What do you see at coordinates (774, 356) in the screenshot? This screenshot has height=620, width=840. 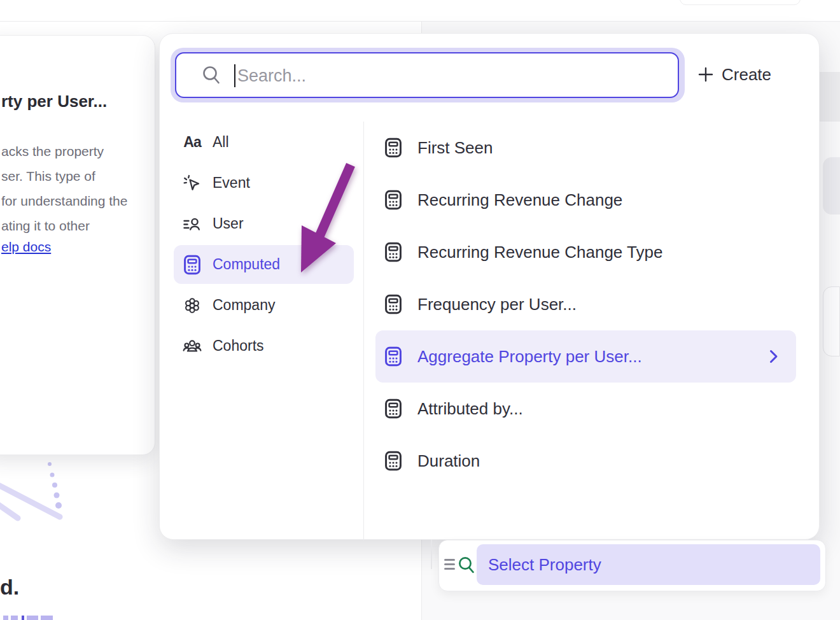 I see `chevron-right-icon` at bounding box center [774, 356].